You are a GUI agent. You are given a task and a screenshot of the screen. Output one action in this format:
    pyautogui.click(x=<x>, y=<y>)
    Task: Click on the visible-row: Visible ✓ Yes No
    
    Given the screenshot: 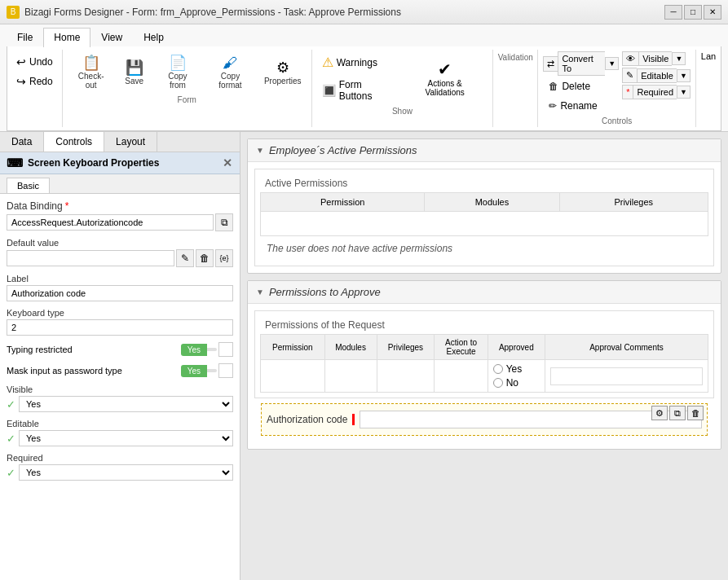 What is the action you would take?
    pyautogui.click(x=120, y=398)
    